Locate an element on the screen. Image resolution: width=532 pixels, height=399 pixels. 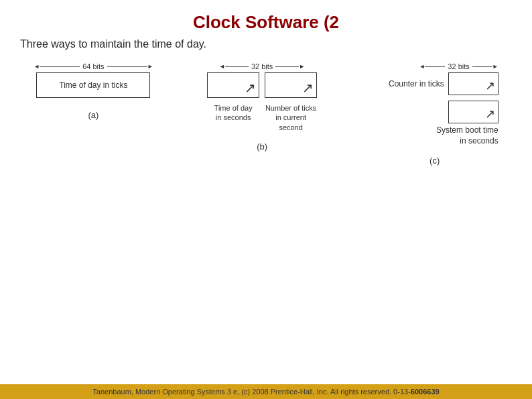
label-b1: Time of dayin seconds is located at coordinates (233, 118).